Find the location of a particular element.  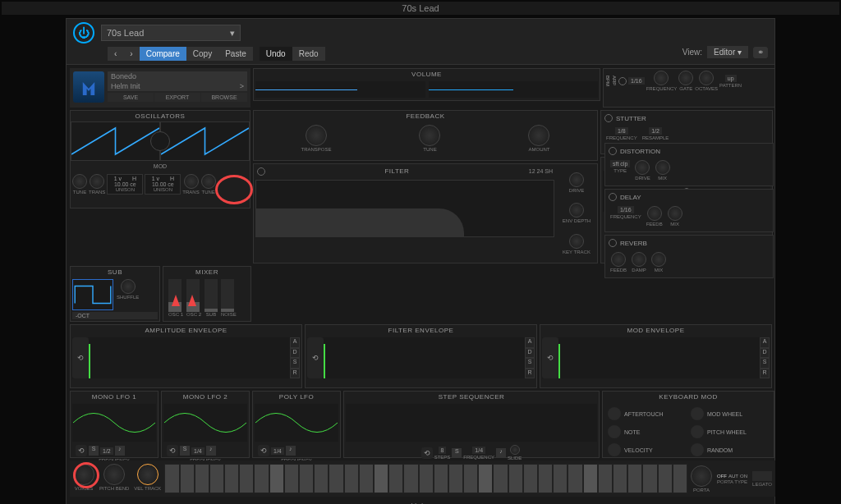

reverb-damp-knob is located at coordinates (639, 259).